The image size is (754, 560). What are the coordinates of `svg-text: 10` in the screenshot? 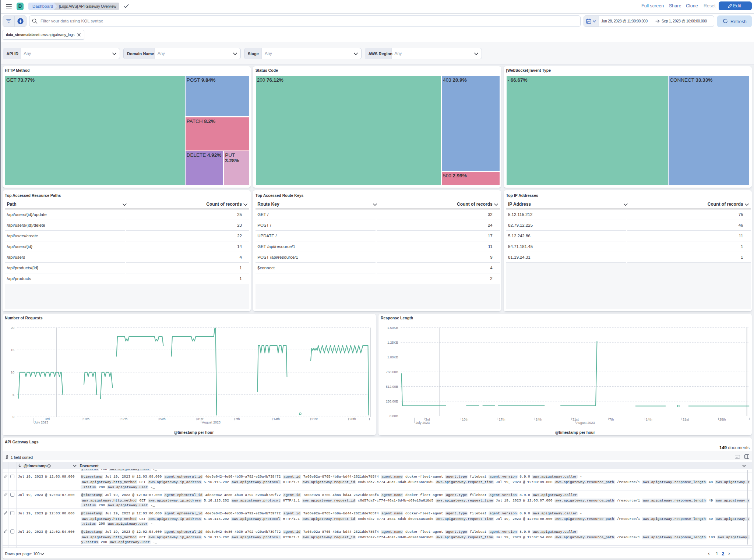 It's located at (13, 372).